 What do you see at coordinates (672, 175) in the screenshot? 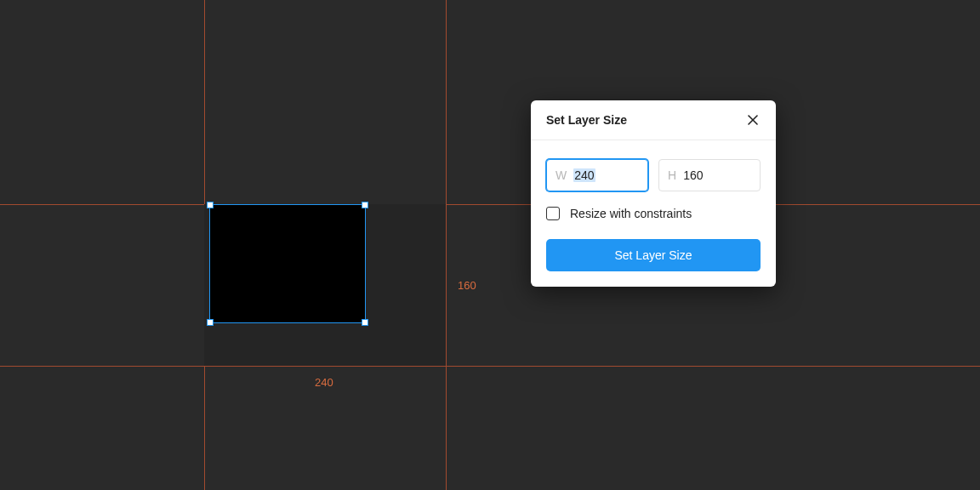
I see `height-prefix: H` at bounding box center [672, 175].